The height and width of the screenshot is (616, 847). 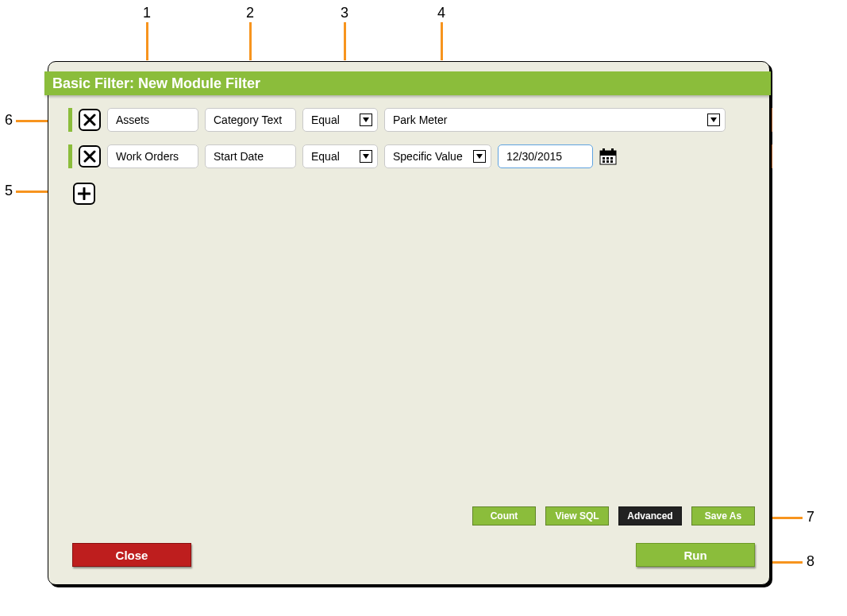 I want to click on valuetype-text: Specific Value, so click(x=428, y=156).